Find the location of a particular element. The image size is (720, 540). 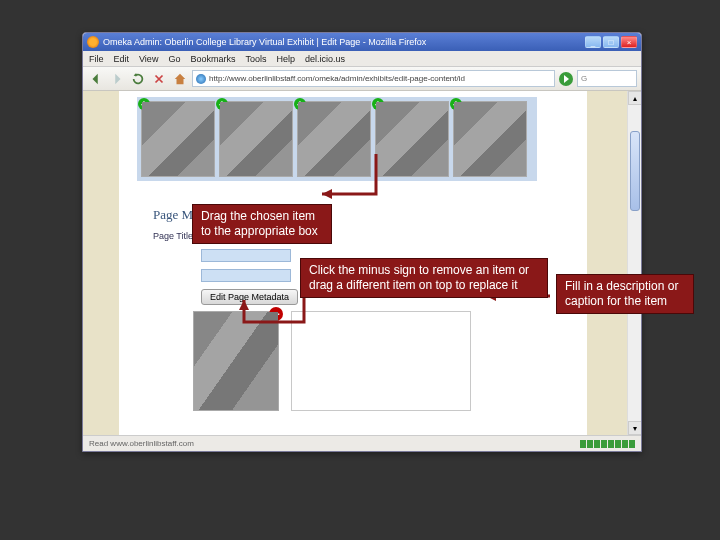

item-thumbnail-strip: + + + + + is located at coordinates (337, 139).